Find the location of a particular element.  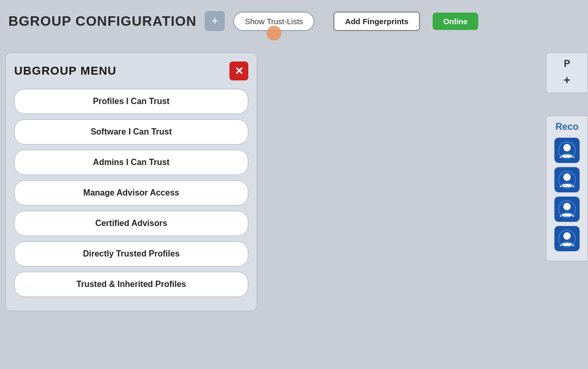

sidebar-item-profiles-can-trust: Profiles I Can Trust is located at coordinates (131, 101).